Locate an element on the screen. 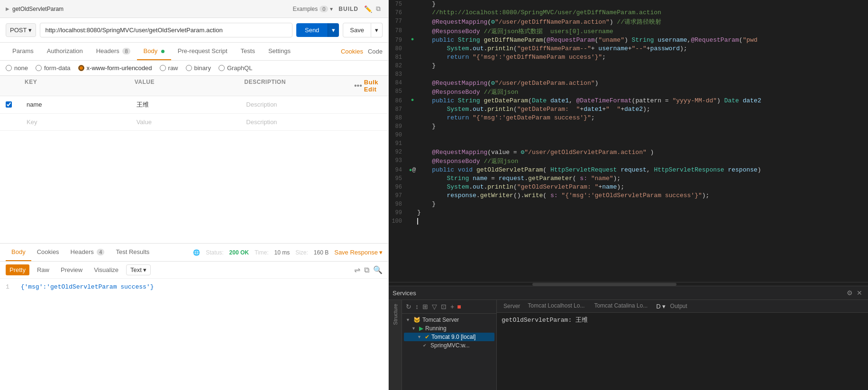 This screenshot has width=868, height=390. tab-tests: Tests is located at coordinates (248, 51).